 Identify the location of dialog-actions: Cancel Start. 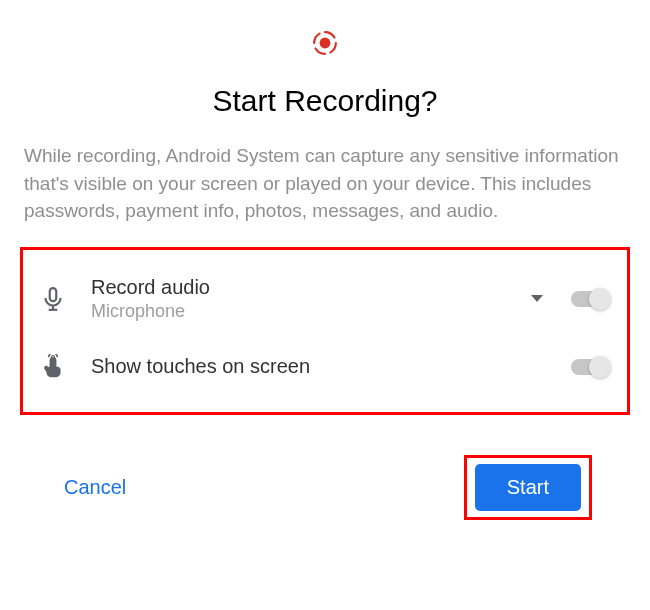
(325, 488).